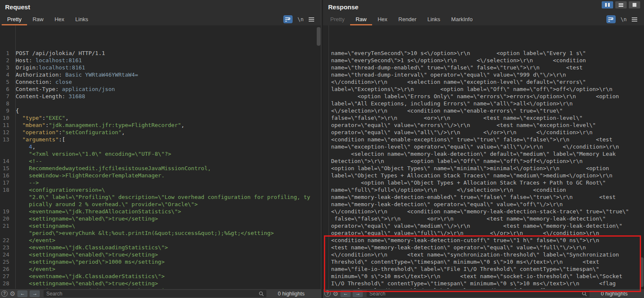 This screenshot has height=298, width=644. Describe the element at coordinates (161, 284) in the screenshot. I see `code-line: 28 <settingname=\"enabled\">true</settin…` at that location.